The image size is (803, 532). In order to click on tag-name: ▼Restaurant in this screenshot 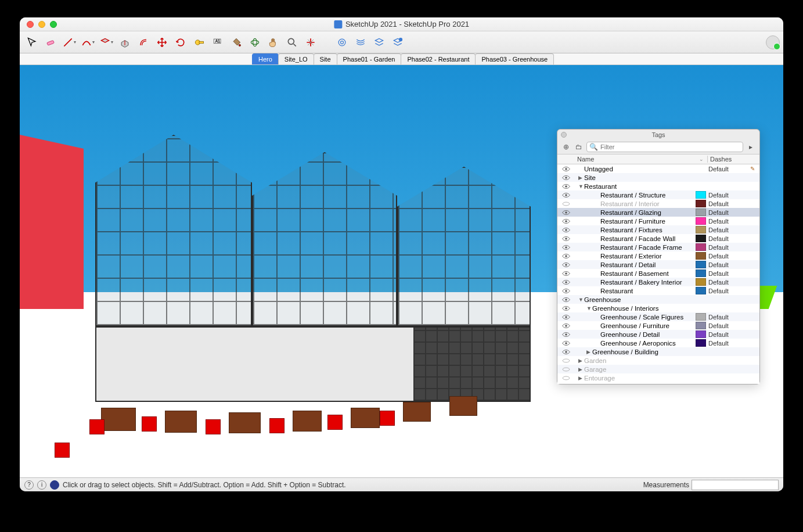, I will do `click(635, 186)`.